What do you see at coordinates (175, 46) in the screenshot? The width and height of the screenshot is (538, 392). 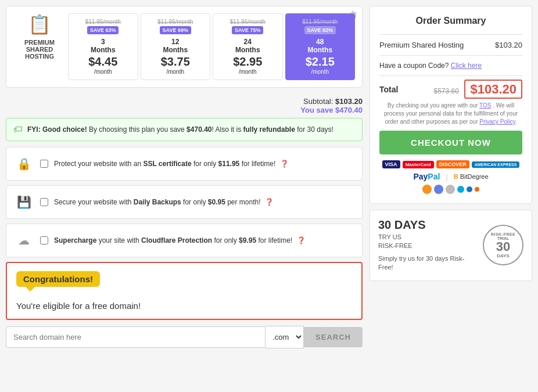 I see `plan-12mo: $11.95/month SAVE 69% 12Months $3.75 /mo…` at bounding box center [175, 46].